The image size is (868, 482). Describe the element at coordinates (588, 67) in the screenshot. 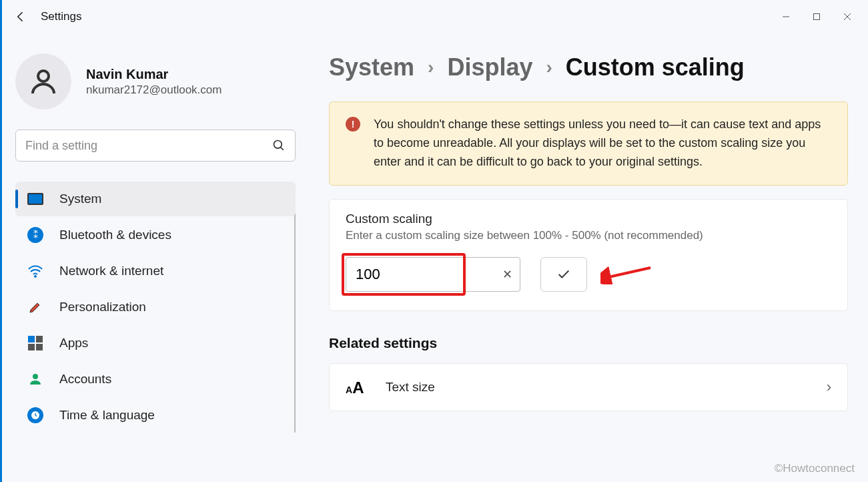

I see `breadcrumb: System › Display › Custom scaling` at that location.